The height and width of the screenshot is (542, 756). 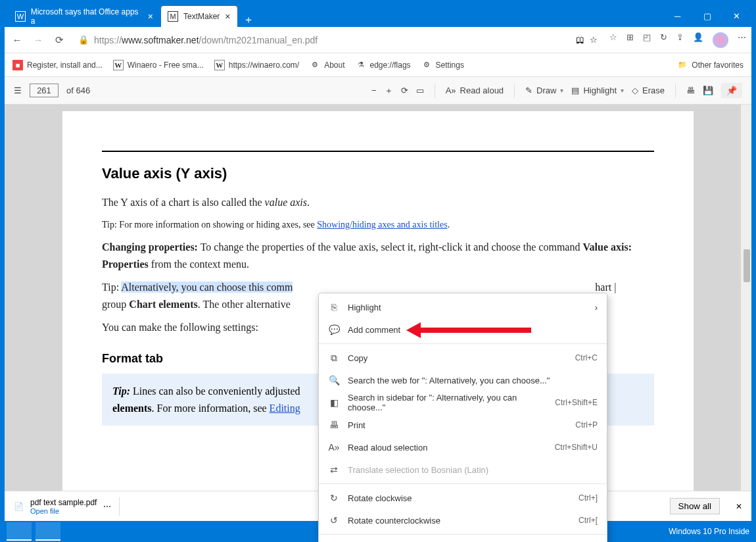 What do you see at coordinates (594, 39) in the screenshot?
I see `translate-icon: ☆` at bounding box center [594, 39].